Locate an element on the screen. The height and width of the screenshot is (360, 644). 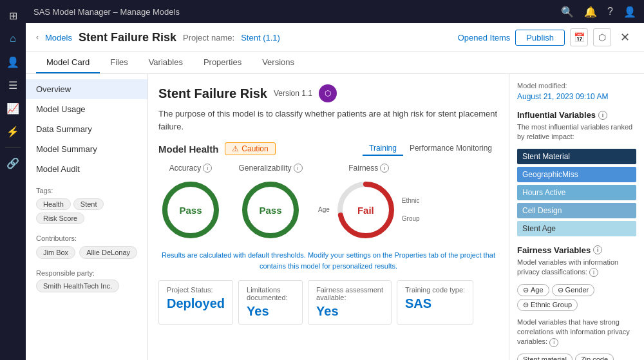
health-note: Results are calculated with default thre… is located at coordinates (328, 260).